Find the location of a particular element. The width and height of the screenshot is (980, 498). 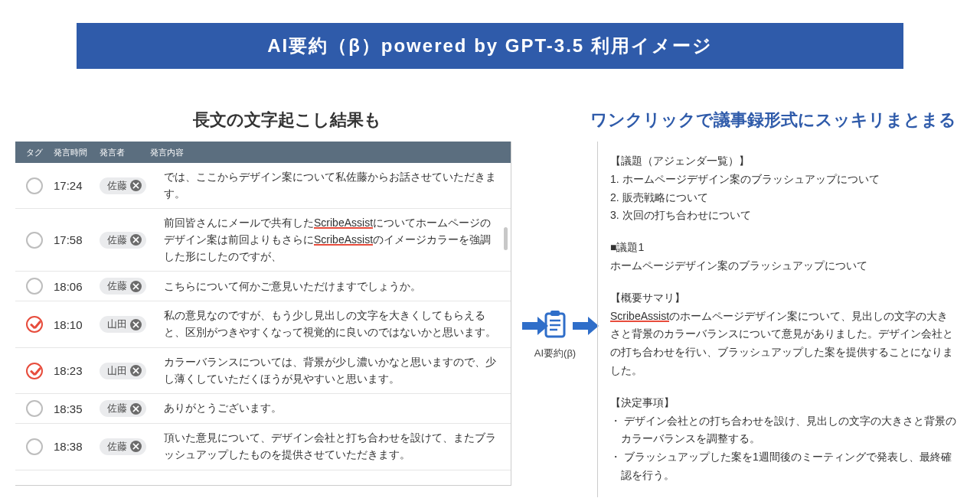

agenda-item: 2. 販売戦略について is located at coordinates (784, 198).